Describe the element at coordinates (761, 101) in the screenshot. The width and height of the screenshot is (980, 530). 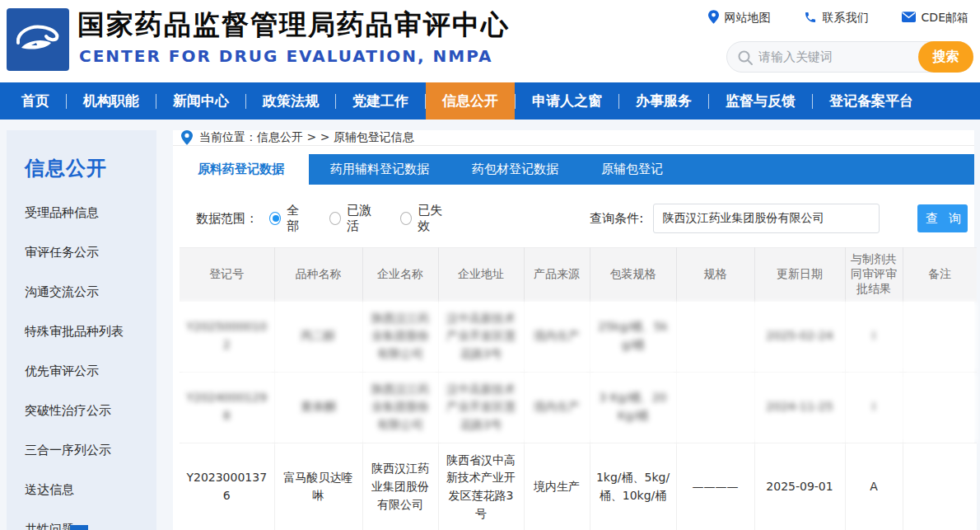
I see `nav-item-8: 监督与反馈` at that location.